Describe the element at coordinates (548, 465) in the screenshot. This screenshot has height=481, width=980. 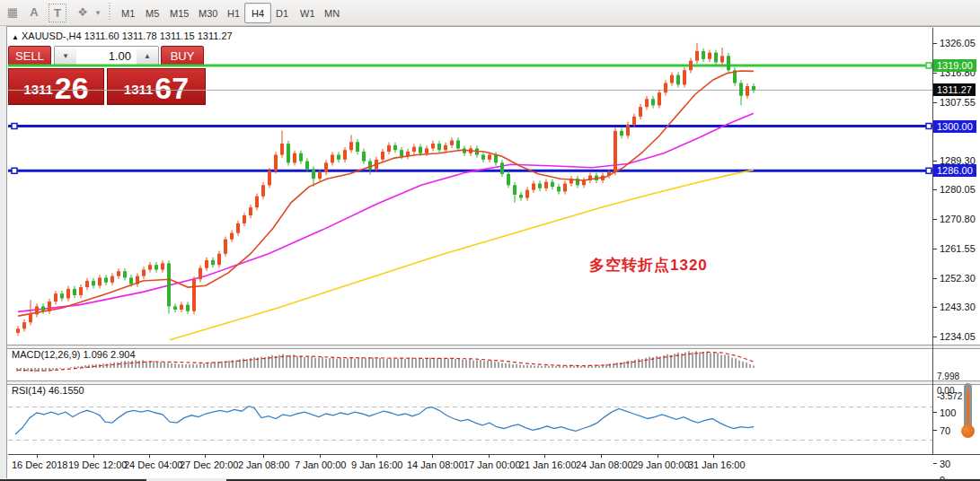
I see `time-label: 21 Jan 16:00` at that location.